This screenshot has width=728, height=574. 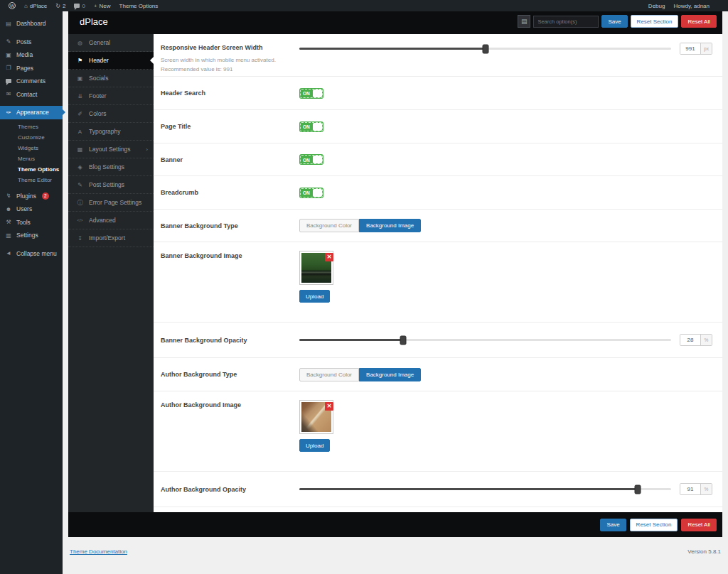 What do you see at coordinates (31, 95) in the screenshot?
I see `sidebar-item-contact: ✉ Contact` at bounding box center [31, 95].